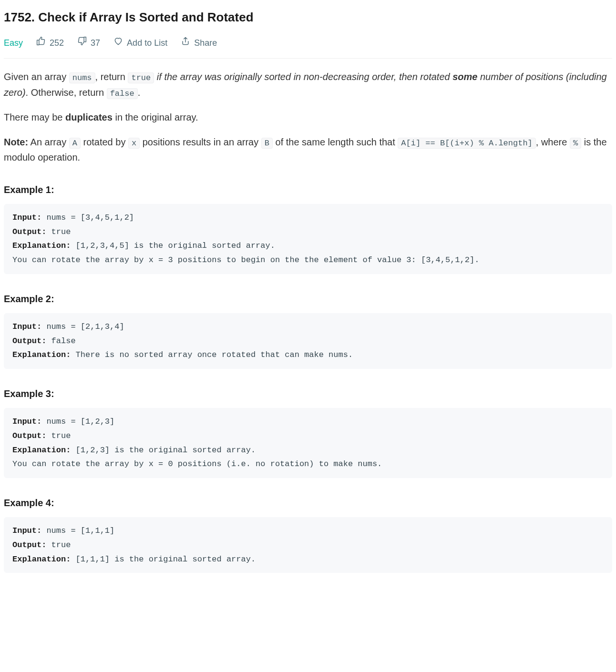  Describe the element at coordinates (308, 117) in the screenshot. I see `description-p2: There may be duplicates in the original …` at that location.